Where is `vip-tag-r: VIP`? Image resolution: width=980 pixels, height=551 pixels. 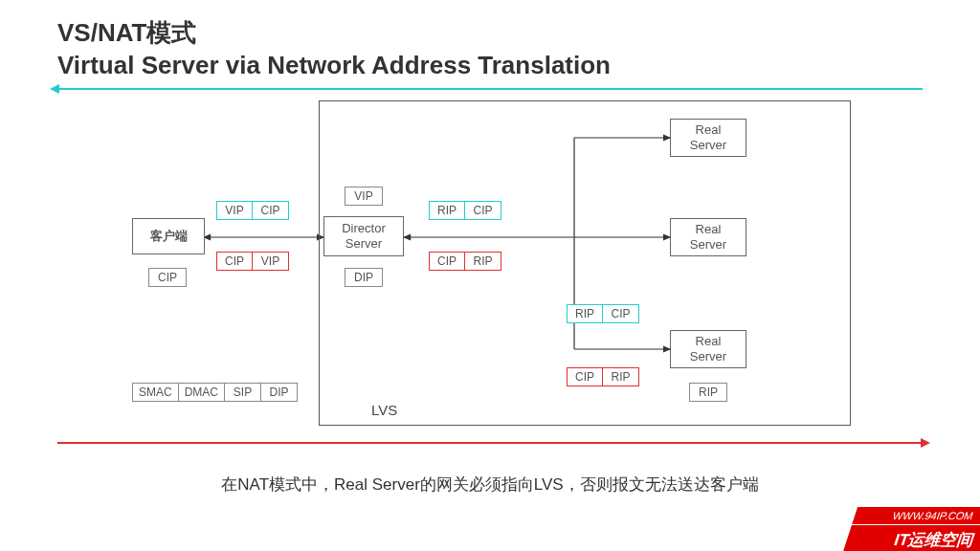
vip-tag-r: VIP is located at coordinates (271, 261).